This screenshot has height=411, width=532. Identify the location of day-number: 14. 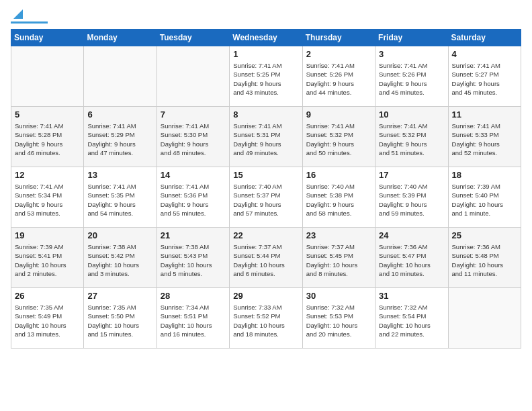
(193, 175).